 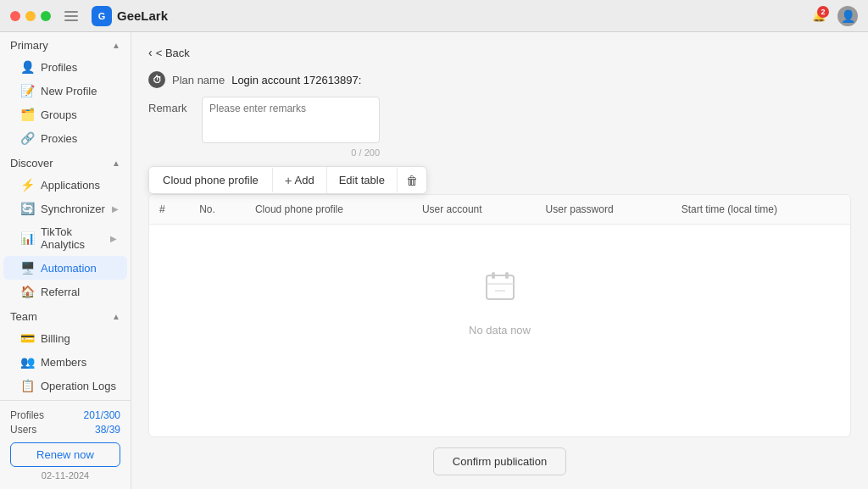 I want to click on proxies-icon: 🔗, so click(x=27, y=138).